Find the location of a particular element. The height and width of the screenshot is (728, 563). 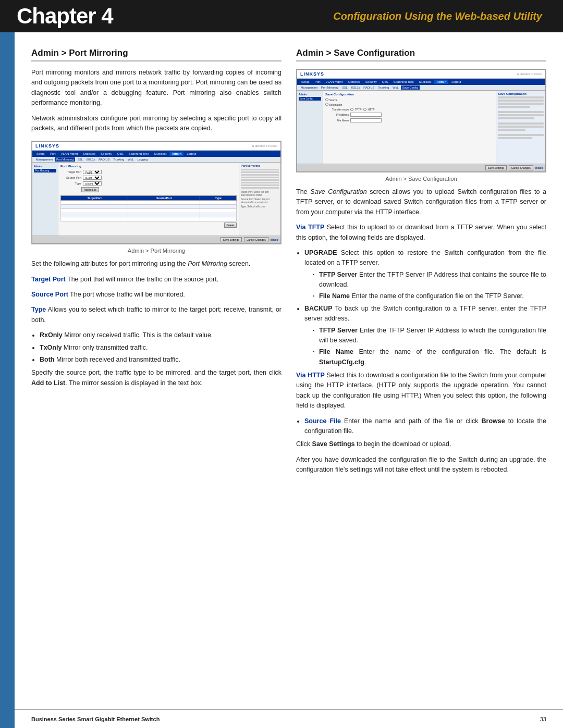

port-mirroring-screenshot: LINKSYS a division of Cisco Setup Port V… is located at coordinates (156, 193).